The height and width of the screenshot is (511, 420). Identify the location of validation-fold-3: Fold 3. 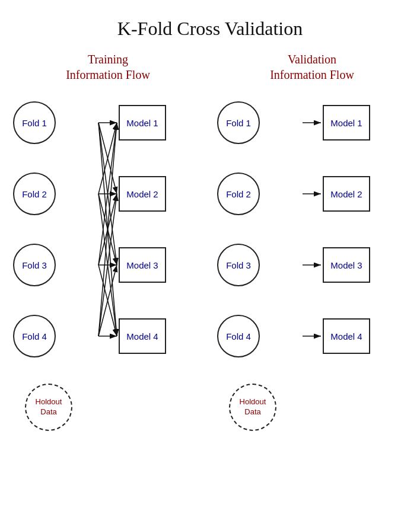
(238, 265).